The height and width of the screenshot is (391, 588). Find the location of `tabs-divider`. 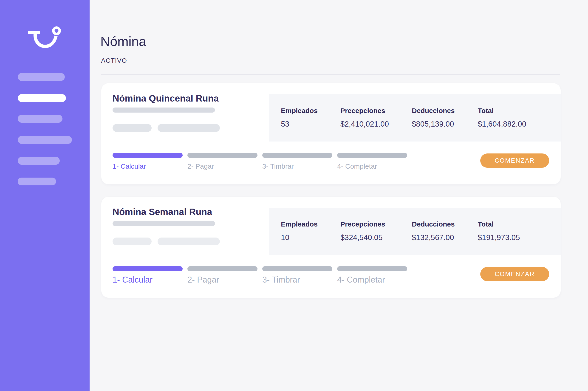

tabs-divider is located at coordinates (331, 74).